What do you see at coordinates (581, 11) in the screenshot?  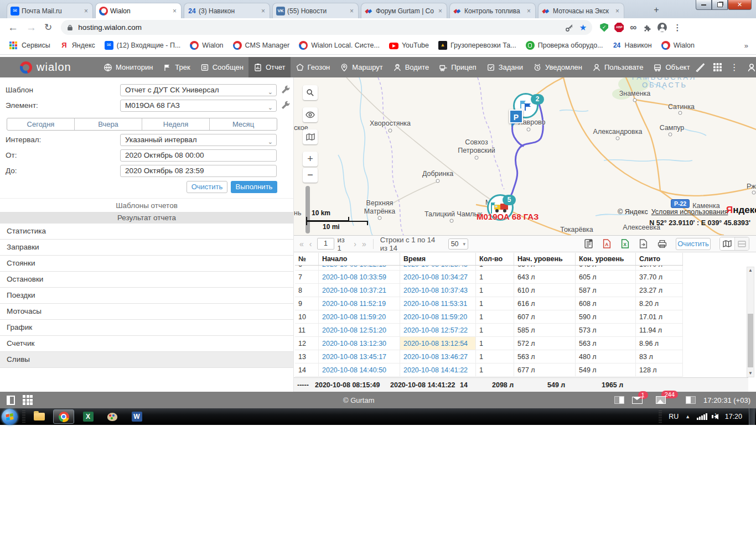 I see `browser-tab-7: ◆◆Моточасы на Экск×` at bounding box center [581, 11].